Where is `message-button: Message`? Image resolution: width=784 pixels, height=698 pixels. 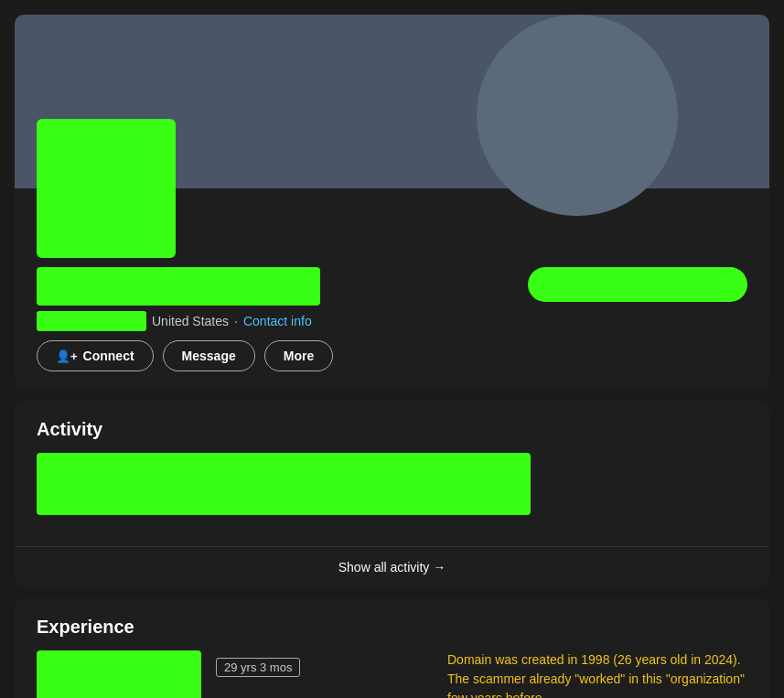
message-button: Message is located at coordinates (209, 356).